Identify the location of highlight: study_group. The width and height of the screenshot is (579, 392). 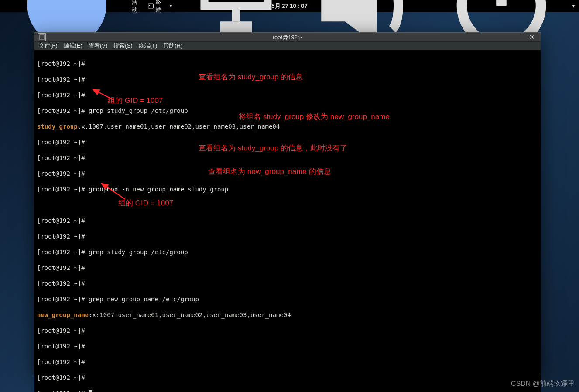
(58, 126).